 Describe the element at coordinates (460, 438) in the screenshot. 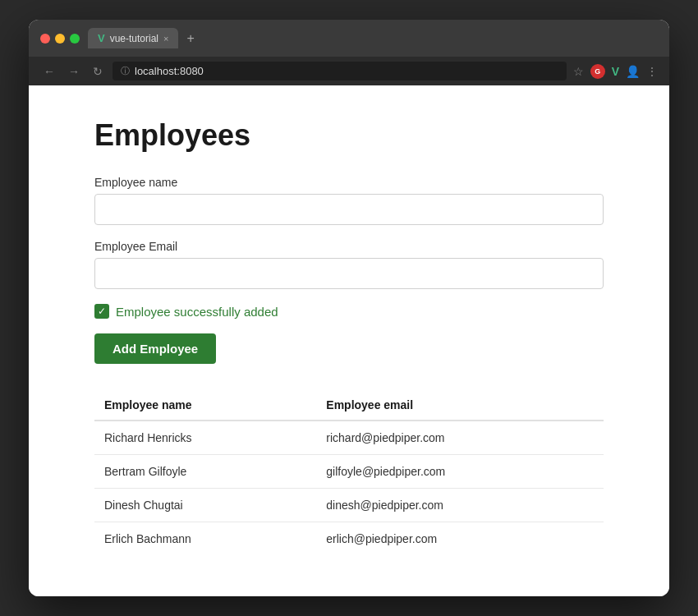

I see `employee-email-cell: richard@piedpiper.com` at that location.